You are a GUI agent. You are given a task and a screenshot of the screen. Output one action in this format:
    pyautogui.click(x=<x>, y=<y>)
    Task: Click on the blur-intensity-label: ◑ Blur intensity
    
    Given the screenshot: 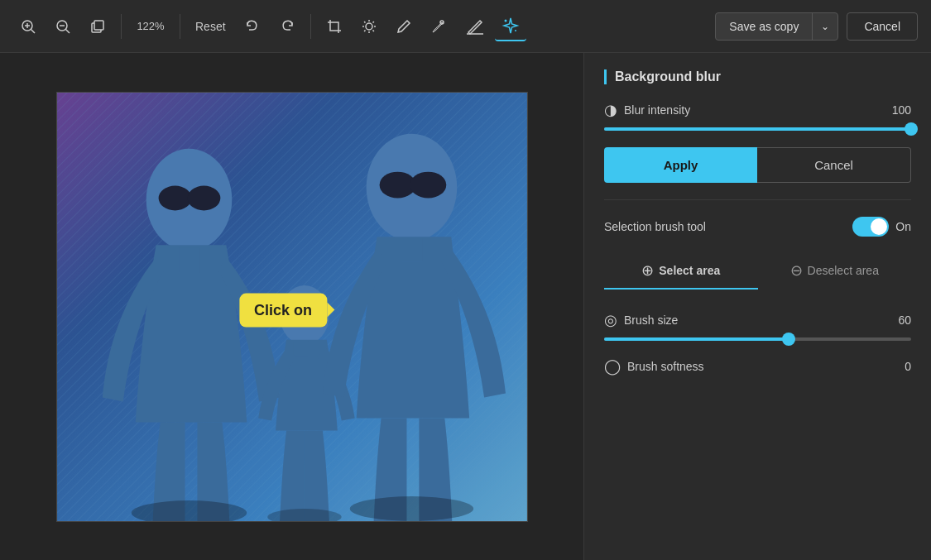 What is the action you would take?
    pyautogui.click(x=647, y=110)
    